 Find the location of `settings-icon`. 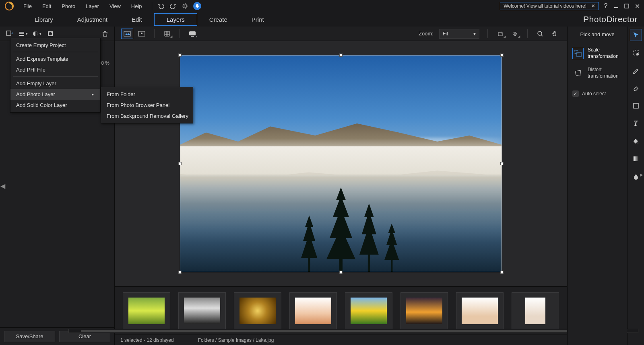

settings-icon is located at coordinates (185, 6).